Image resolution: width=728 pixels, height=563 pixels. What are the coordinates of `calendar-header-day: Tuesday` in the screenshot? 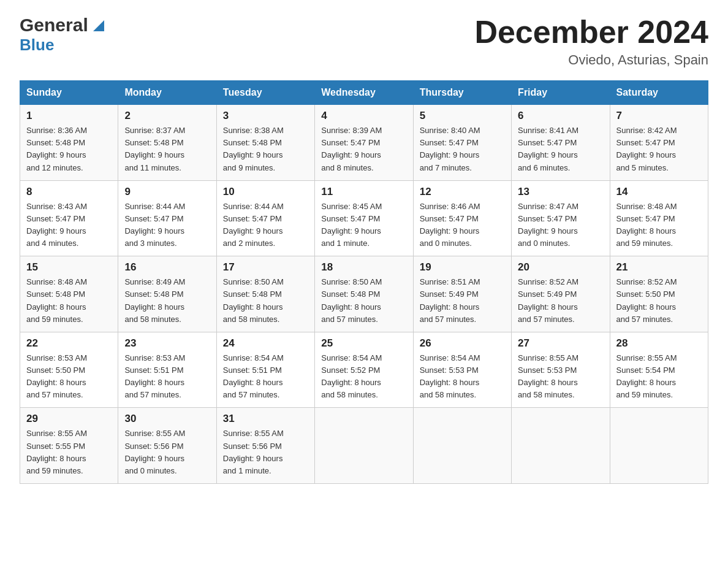 It's located at (265, 93).